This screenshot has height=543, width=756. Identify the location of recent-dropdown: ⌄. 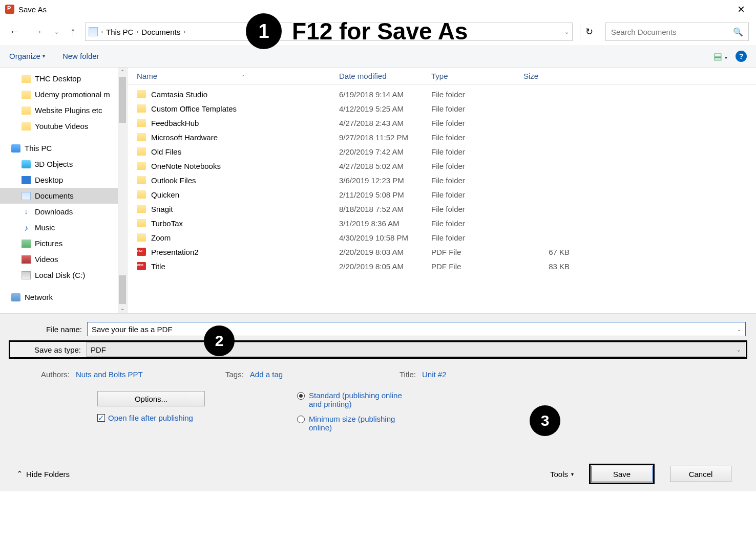
(56, 32).